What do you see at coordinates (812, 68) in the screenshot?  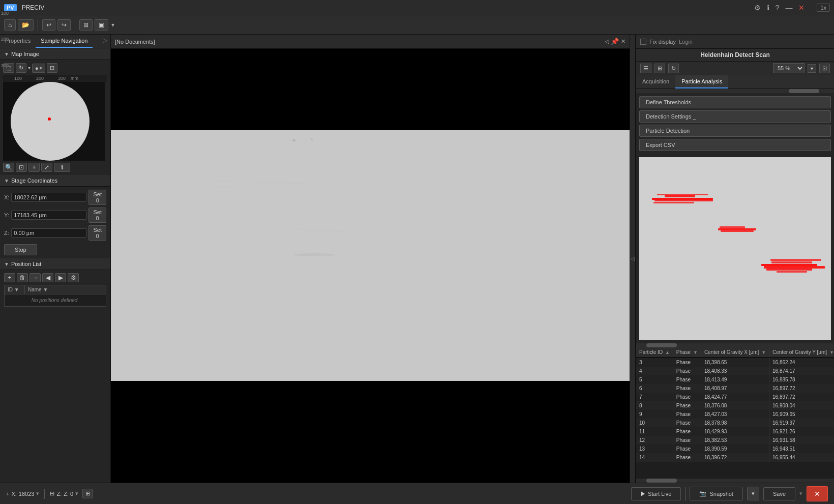 I see `zoom-dropdown-btn: ▾` at bounding box center [812, 68].